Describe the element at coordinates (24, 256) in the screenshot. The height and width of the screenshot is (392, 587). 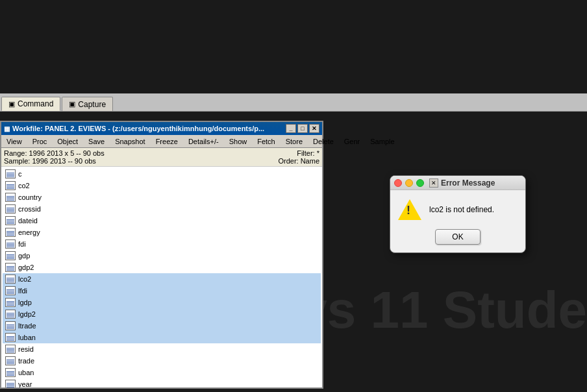
I see `series-label: gdp` at that location.